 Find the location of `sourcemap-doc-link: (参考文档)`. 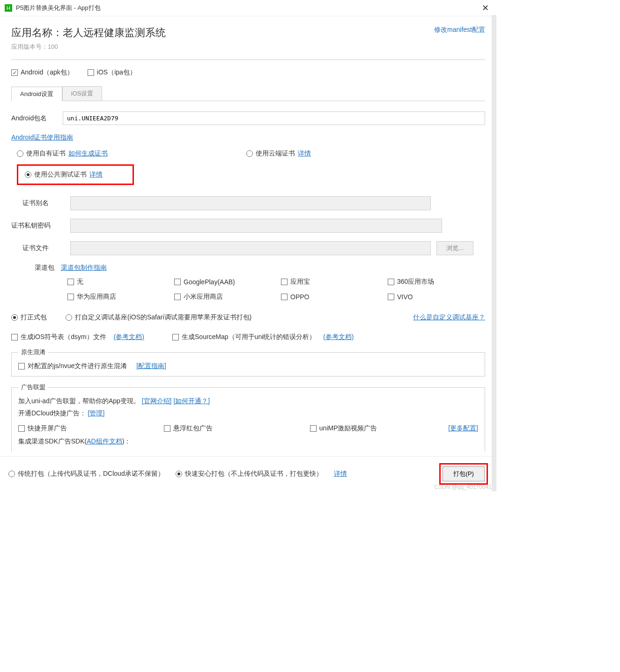

sourcemap-doc-link: (参考文档) is located at coordinates (338, 337).